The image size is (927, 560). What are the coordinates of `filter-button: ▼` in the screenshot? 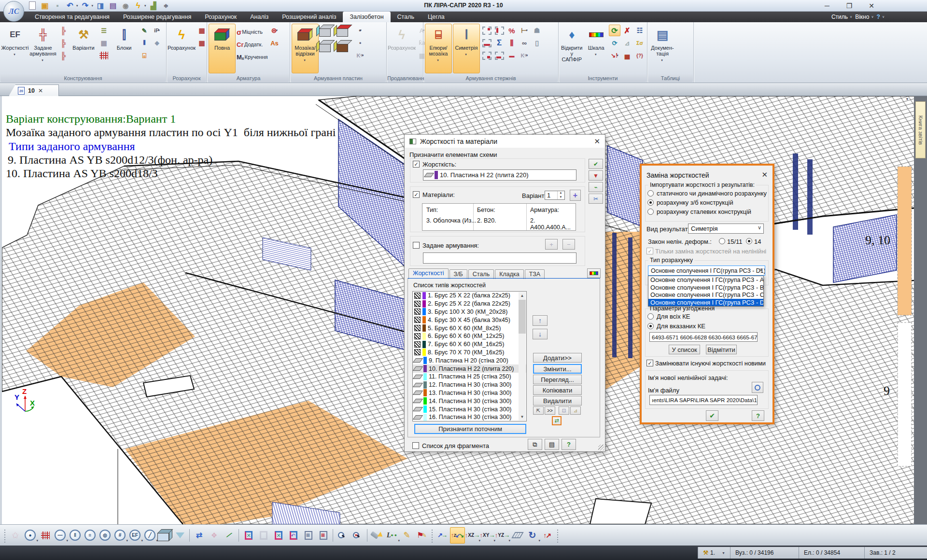 It's located at (596, 176).